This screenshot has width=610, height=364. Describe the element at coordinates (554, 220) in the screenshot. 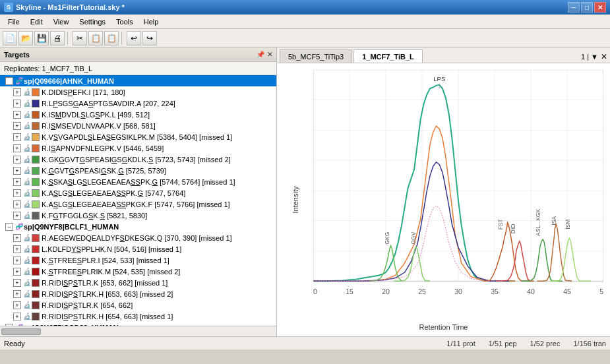

I see `peak-label-isa: ISA` at that location.